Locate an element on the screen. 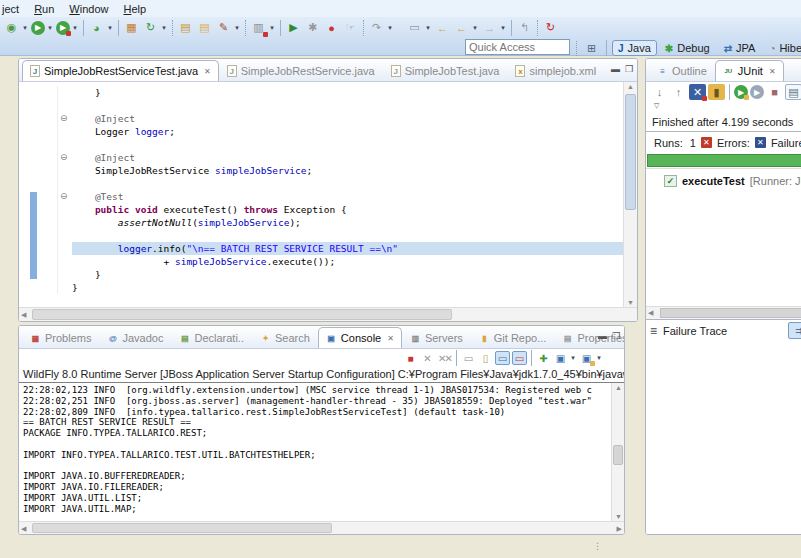 Image resolution: width=801 pixels, height=558 pixels. display-console-icon: ▣ is located at coordinates (560, 358).